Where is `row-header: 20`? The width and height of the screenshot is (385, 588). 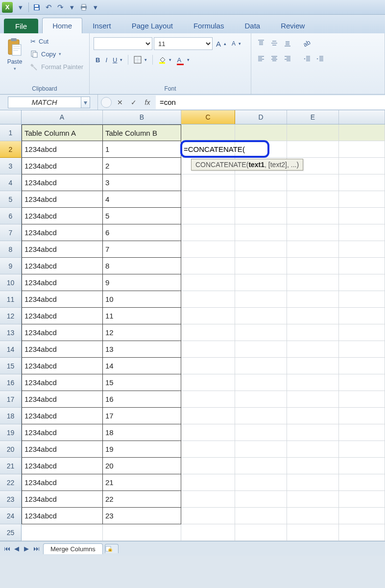 row-header: 20 is located at coordinates (11, 449).